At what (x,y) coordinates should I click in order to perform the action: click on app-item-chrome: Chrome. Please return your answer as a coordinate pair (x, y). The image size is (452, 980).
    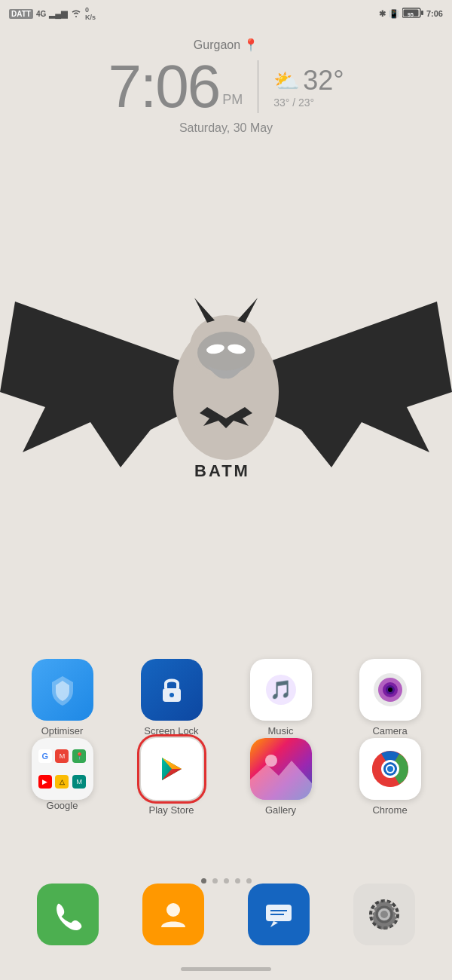
    Looking at the image, I should click on (390, 776).